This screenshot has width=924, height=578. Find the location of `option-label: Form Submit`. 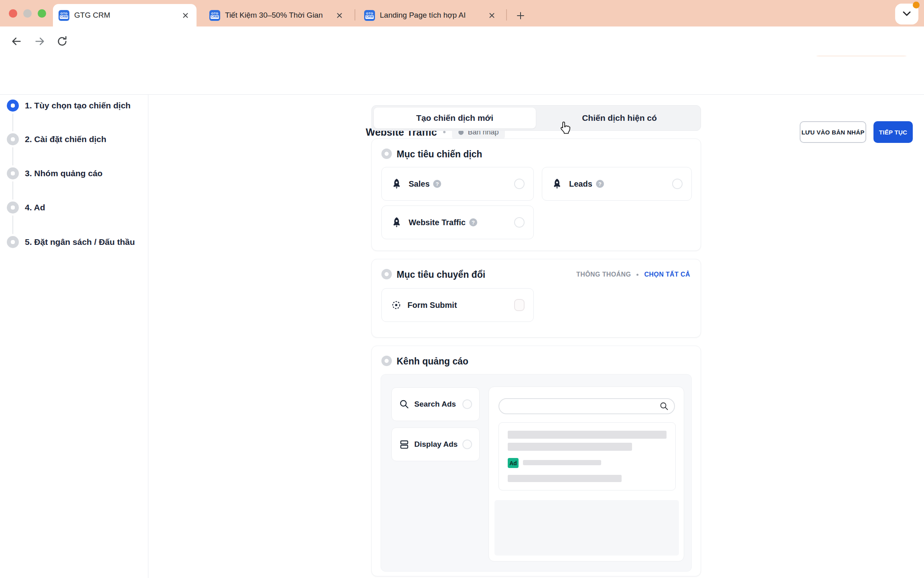

option-label: Form Submit is located at coordinates (432, 305).